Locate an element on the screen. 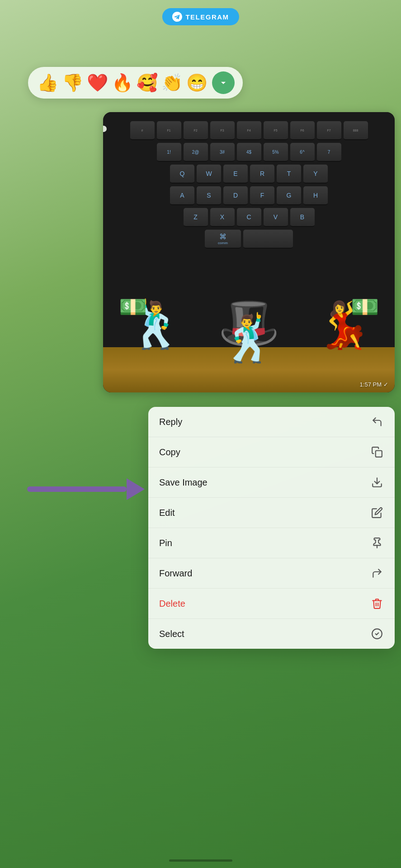 Image resolution: width=401 pixels, height=868 pixels. reaction-clapping: 👏 is located at coordinates (172, 83).